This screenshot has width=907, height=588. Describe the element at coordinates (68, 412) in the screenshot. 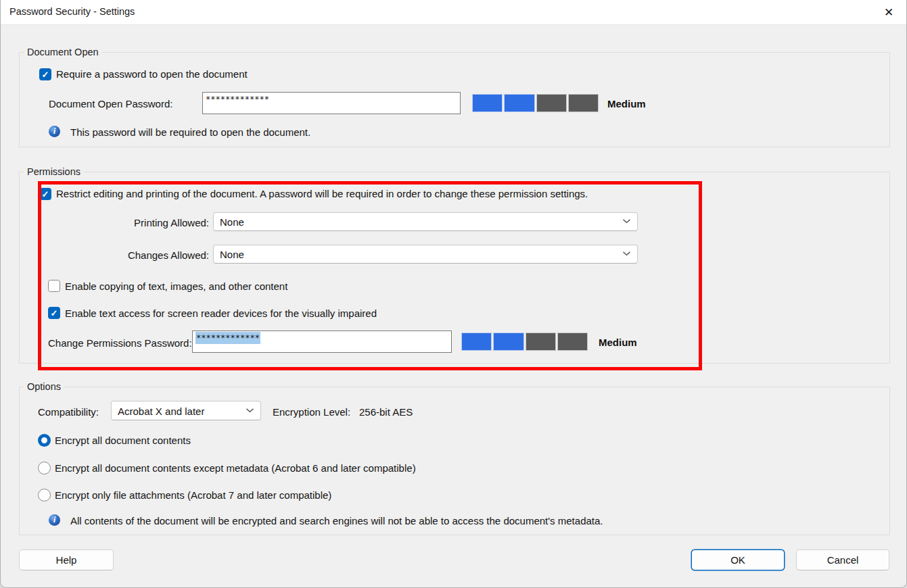

I see `compatibility-label: Compatibility:` at that location.